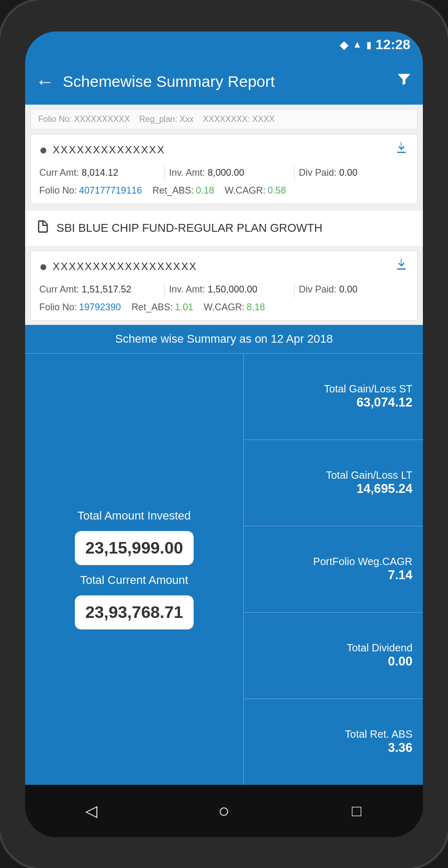 This screenshot has width=448, height=868. What do you see at coordinates (224, 82) in the screenshot?
I see `app-bar: ← Schemewise Summary Report` at bounding box center [224, 82].